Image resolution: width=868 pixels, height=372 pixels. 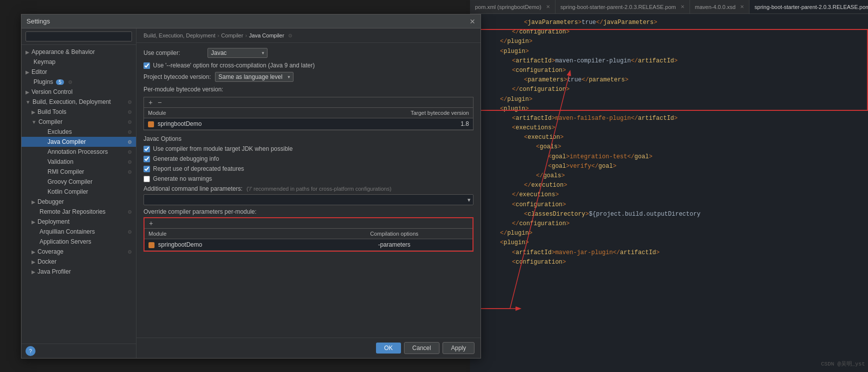 What do you see at coordinates (147, 66) in the screenshot?
I see `cross-compilation-checkbox` at bounding box center [147, 66].